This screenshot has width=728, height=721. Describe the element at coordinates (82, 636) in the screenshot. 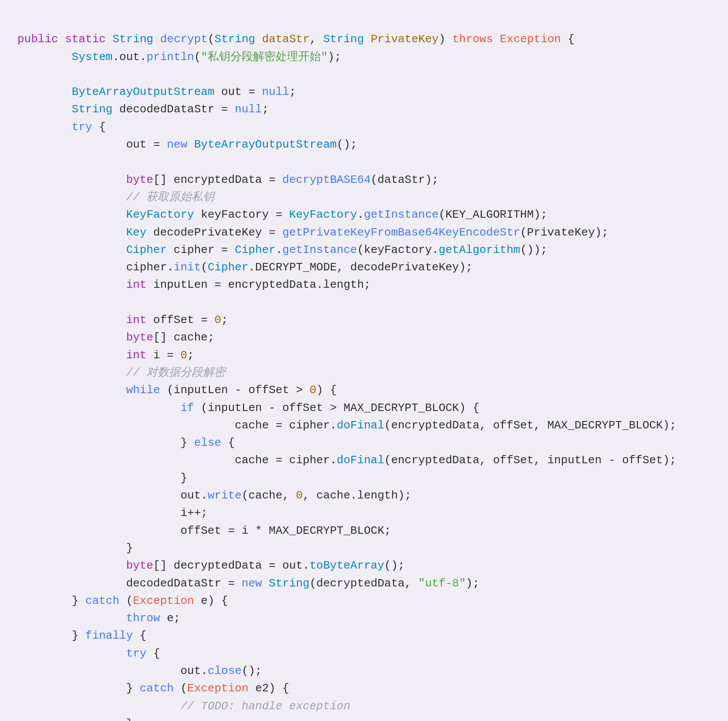

I see `line-35: } finally {` at that location.